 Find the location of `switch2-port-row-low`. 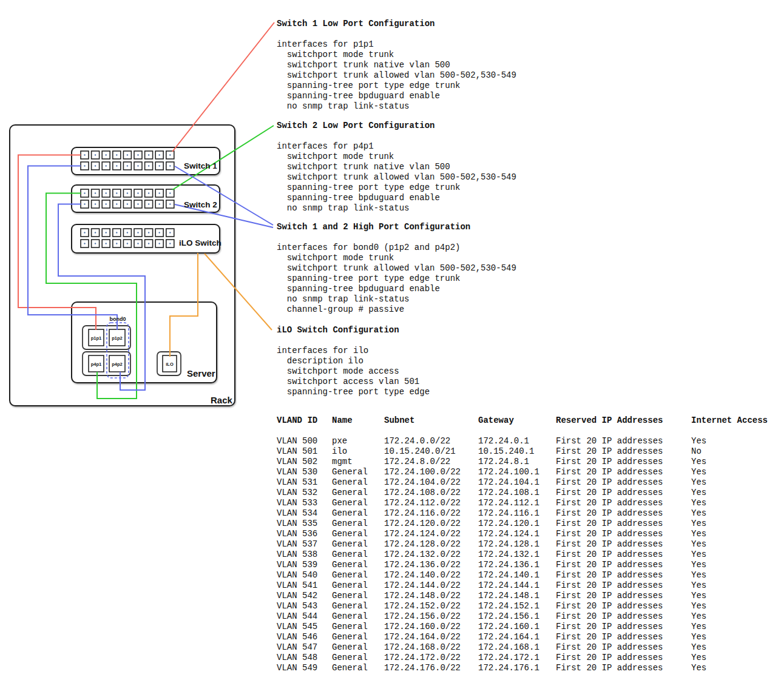

switch2-port-row-low is located at coordinates (127, 193).